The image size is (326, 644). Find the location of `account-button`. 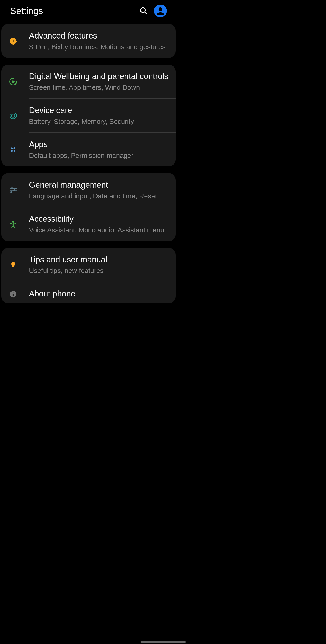

account-button is located at coordinates (160, 11).